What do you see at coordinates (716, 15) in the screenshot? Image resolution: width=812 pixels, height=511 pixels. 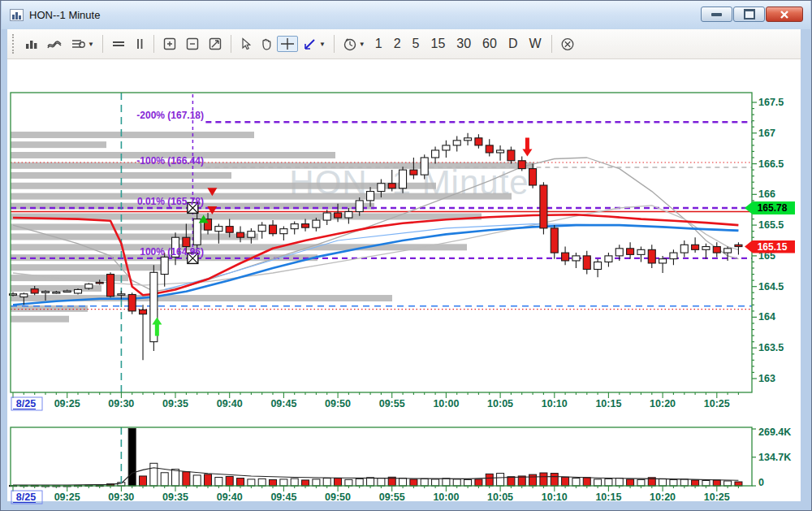 I see `minimize-button` at bounding box center [716, 15].